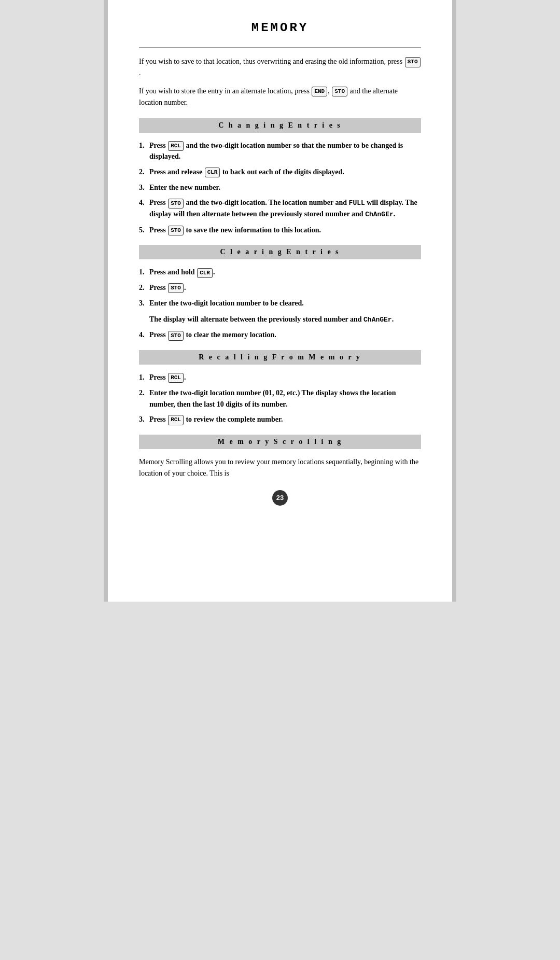 The height and width of the screenshot is (960, 560). Describe the element at coordinates (280, 172) in the screenshot. I see `list-item: 2. Press and release CLR to back out eac…` at that location.